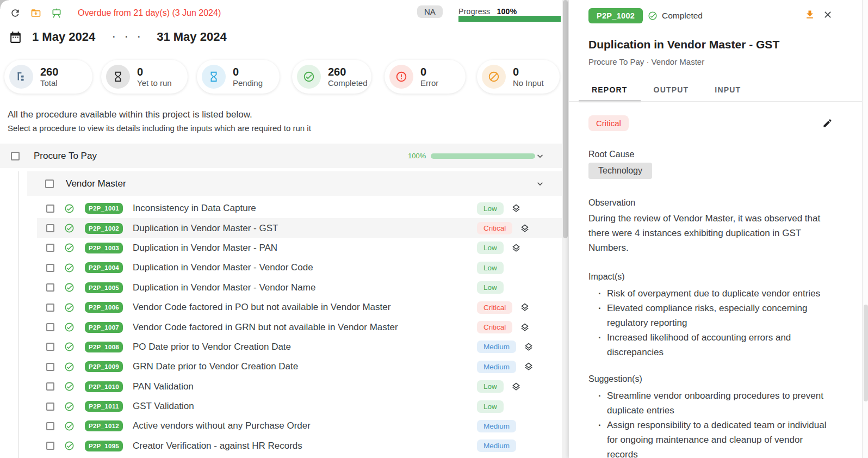 This screenshot has width=868, height=458. I want to click on right-scrollbar, so click(865, 229).